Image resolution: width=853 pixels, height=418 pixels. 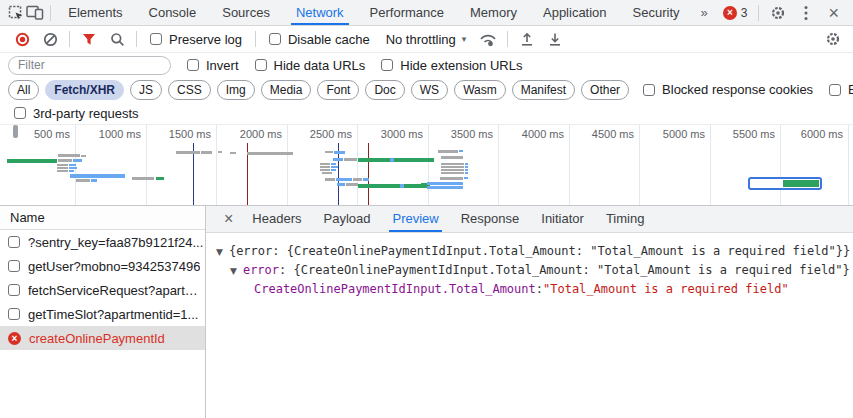 I want to click on import-har-icon, so click(x=527, y=40).